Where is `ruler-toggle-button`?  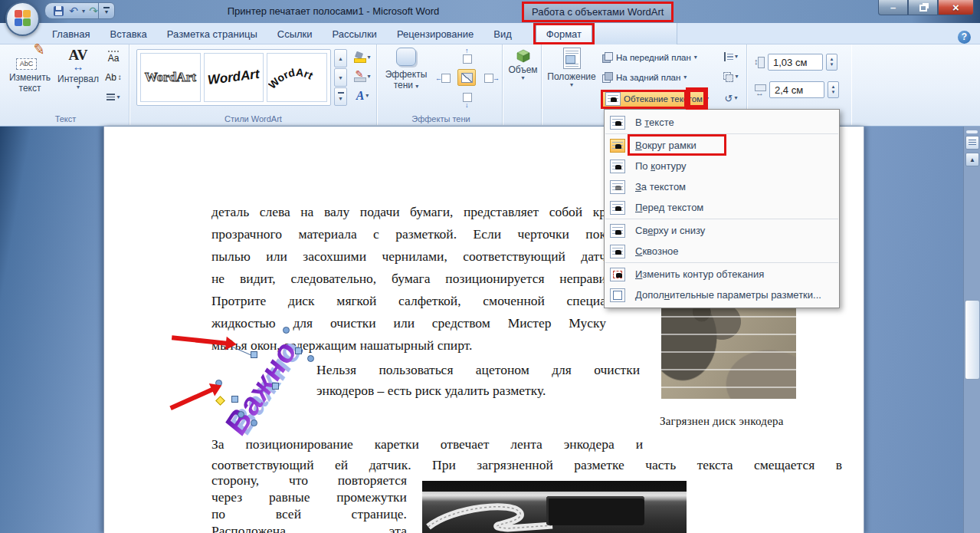
ruler-toggle-button is located at coordinates (972, 143).